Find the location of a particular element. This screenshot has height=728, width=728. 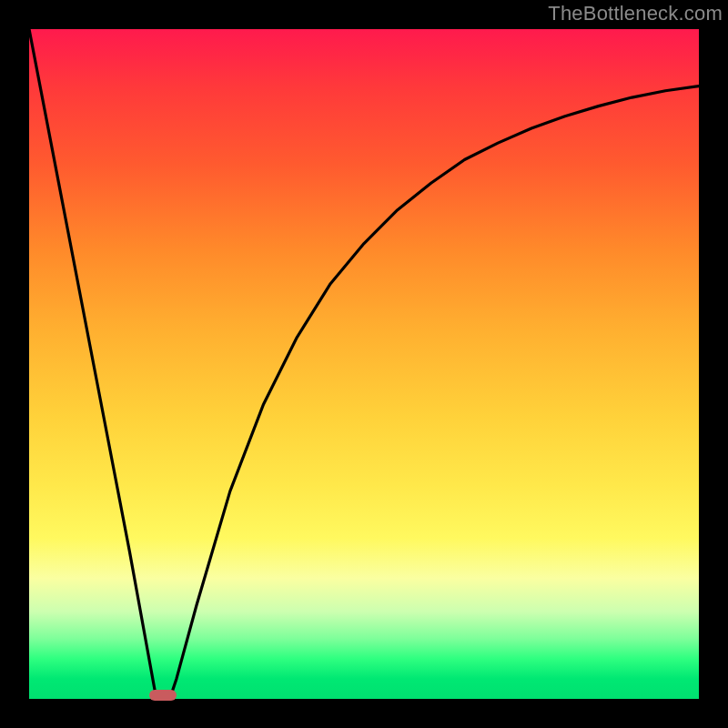

watermark-text: TheBottleneck.com is located at coordinates (635, 14).